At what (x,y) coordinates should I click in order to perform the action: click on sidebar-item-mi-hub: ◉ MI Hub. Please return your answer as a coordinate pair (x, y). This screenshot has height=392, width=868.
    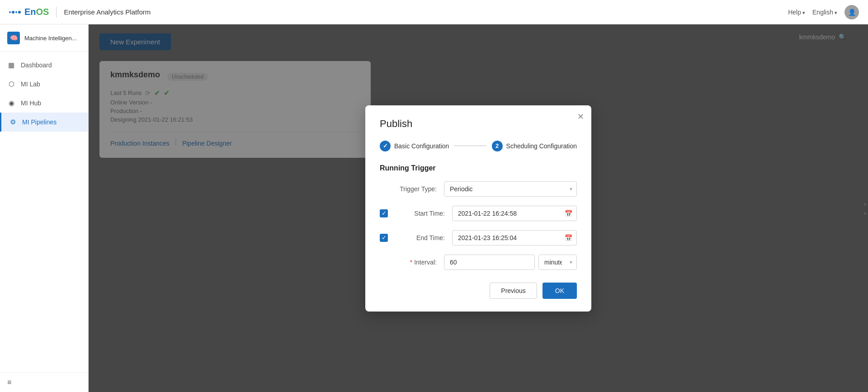
    Looking at the image, I should click on (44, 103).